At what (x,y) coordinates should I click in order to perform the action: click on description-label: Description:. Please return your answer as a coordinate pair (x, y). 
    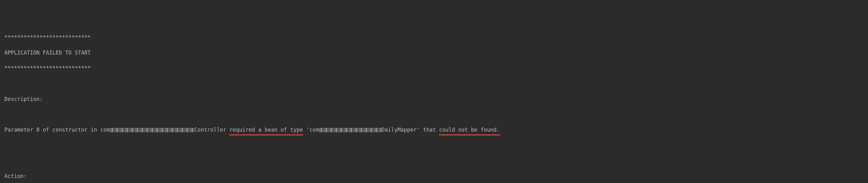
    Looking at the image, I should click on (434, 99).